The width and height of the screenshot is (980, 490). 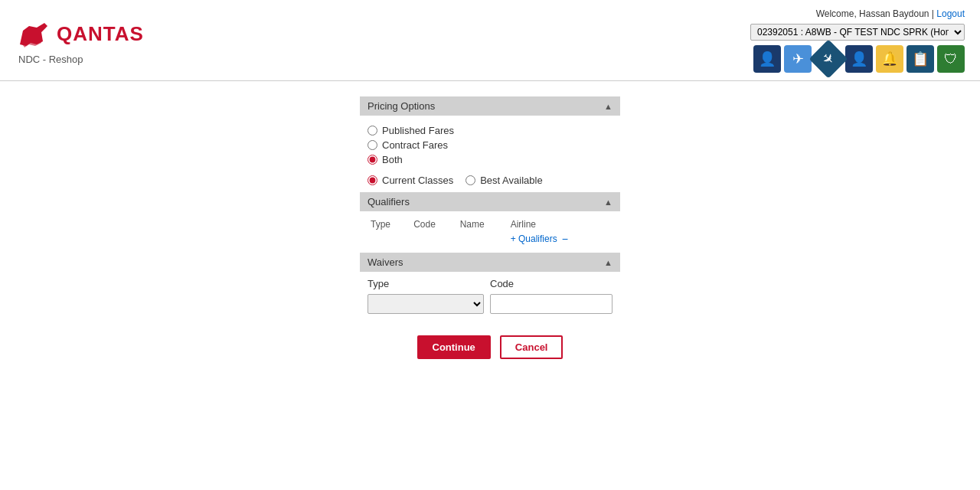 What do you see at coordinates (401, 106) in the screenshot?
I see `pricing-options-label: Pricing Options` at bounding box center [401, 106].